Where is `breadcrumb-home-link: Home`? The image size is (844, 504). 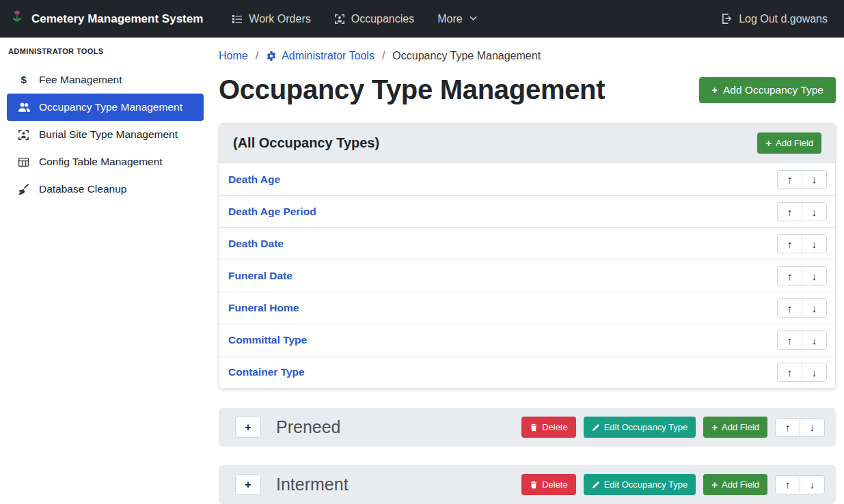
breadcrumb-home-link: Home is located at coordinates (234, 56).